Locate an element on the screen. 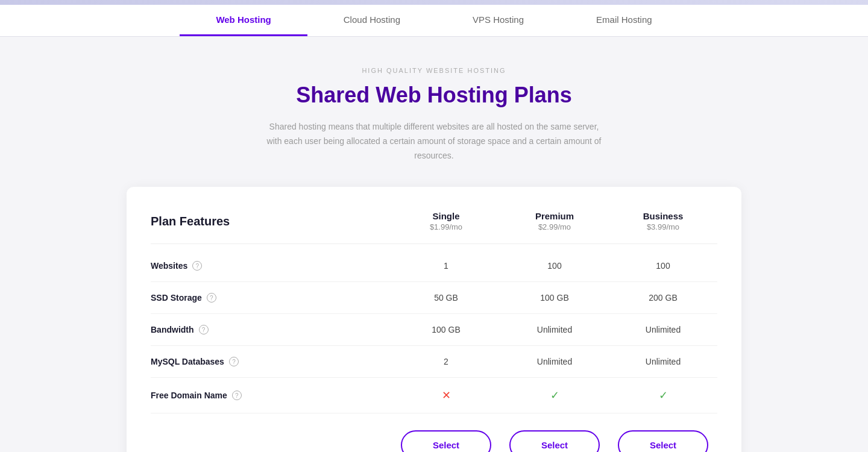 This screenshot has height=452, width=868. feature-value-websites-business: 100 is located at coordinates (663, 266).